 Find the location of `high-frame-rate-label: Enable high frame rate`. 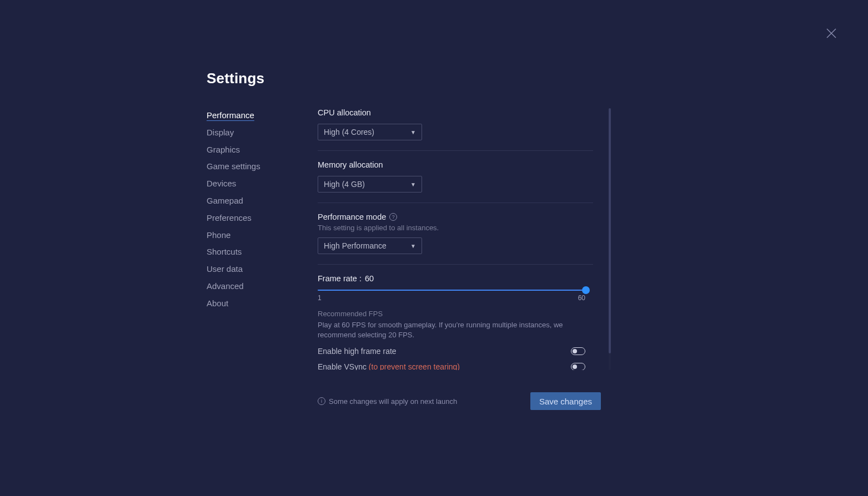

high-frame-rate-label: Enable high frame rate is located at coordinates (357, 351).